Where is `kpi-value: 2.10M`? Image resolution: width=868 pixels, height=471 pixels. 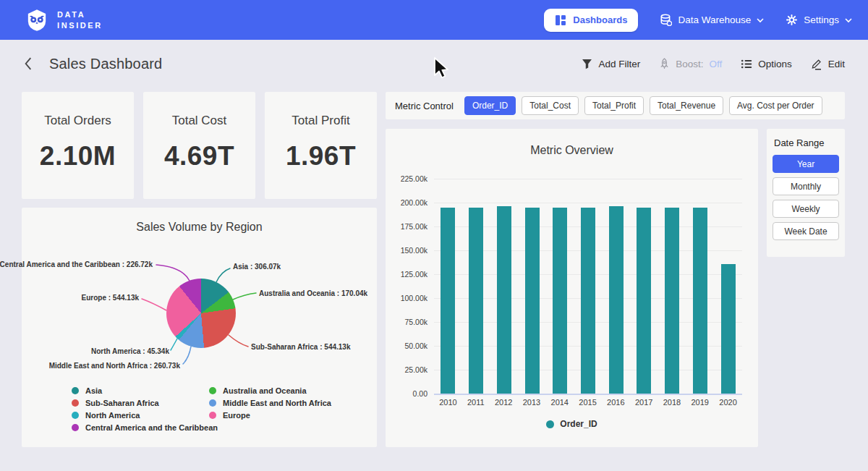
kpi-value: 2.10M is located at coordinates (78, 156).